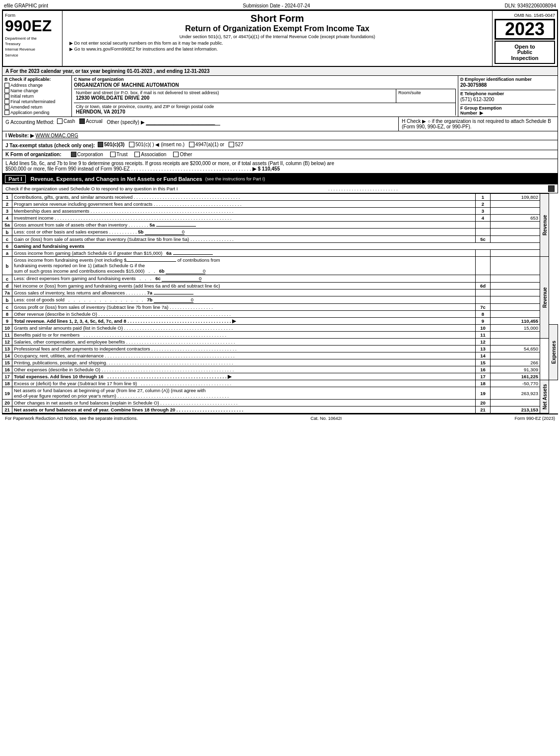 This screenshot has height=756, width=560. What do you see at coordinates (483, 394) in the screenshot?
I see `line-ref-cell: 19` at bounding box center [483, 394].